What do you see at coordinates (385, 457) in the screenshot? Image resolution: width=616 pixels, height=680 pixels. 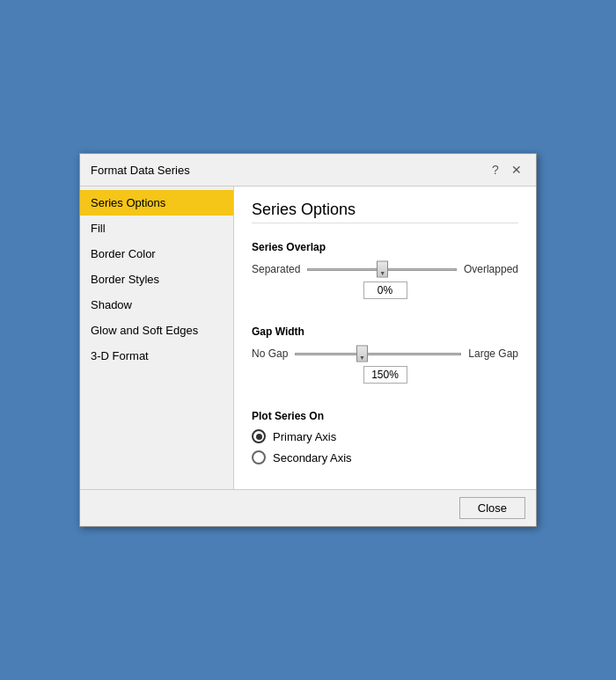 I see `secondary-axis-option: Secondary Axis` at bounding box center [385, 457].